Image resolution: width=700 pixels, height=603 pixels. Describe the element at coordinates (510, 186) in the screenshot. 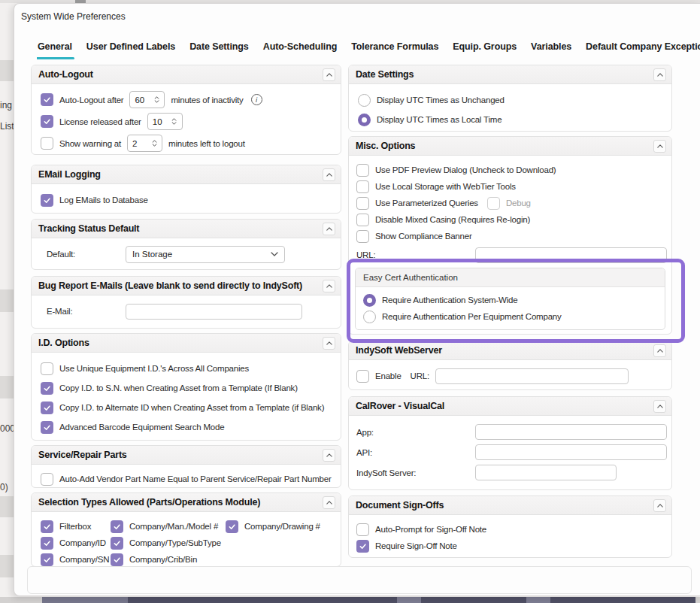

I see `checkbox-row: Use Local Storage with WebTier Tools` at that location.